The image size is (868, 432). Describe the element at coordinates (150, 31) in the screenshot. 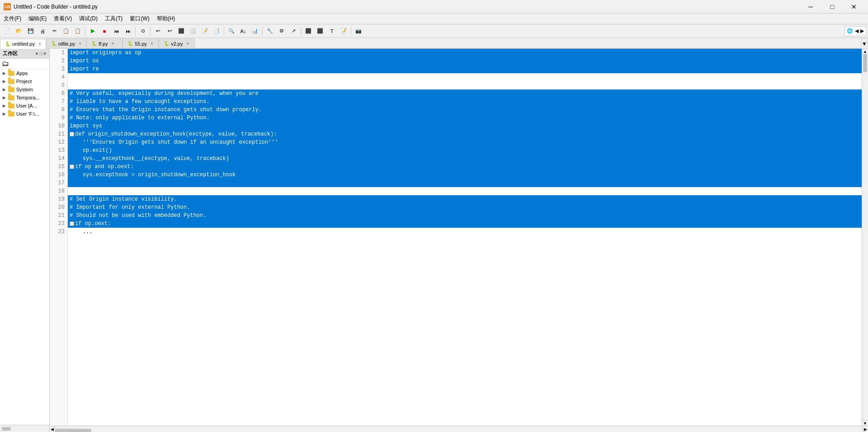

I see `toolbar-sep3` at that location.